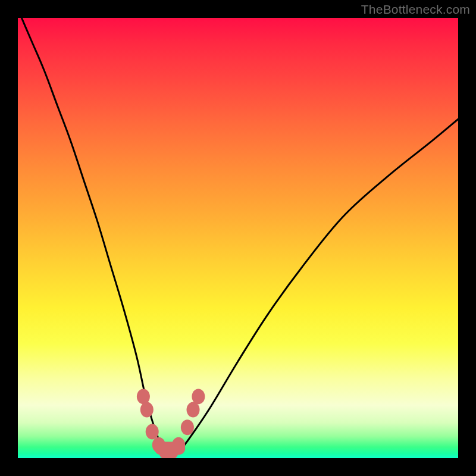 Image resolution: width=476 pixels, height=476 pixels. Describe the element at coordinates (171, 424) in the screenshot. I see `threshold-markers` at that location.